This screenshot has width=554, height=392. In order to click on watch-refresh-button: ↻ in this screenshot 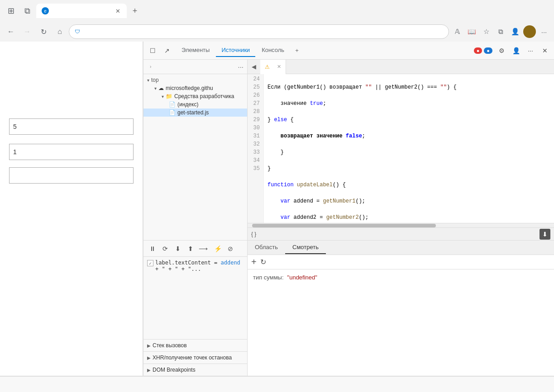, I will do `click(263, 262)`.